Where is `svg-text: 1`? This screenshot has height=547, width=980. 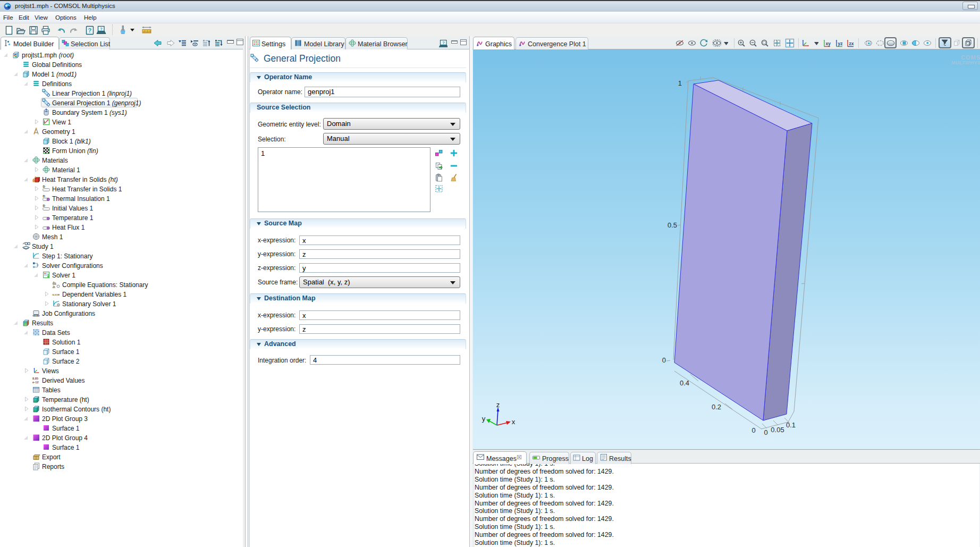 svg-text: 1 is located at coordinates (680, 83).